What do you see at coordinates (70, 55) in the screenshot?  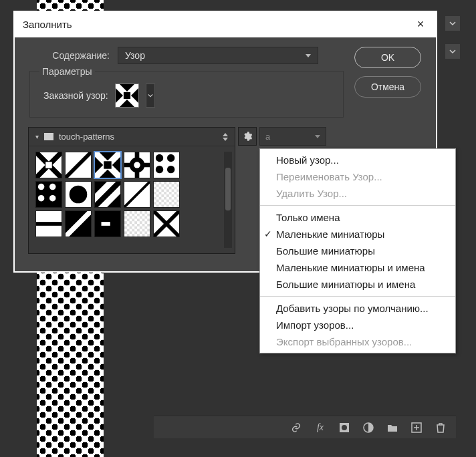 I see `content-label: Содержание:` at bounding box center [70, 55].